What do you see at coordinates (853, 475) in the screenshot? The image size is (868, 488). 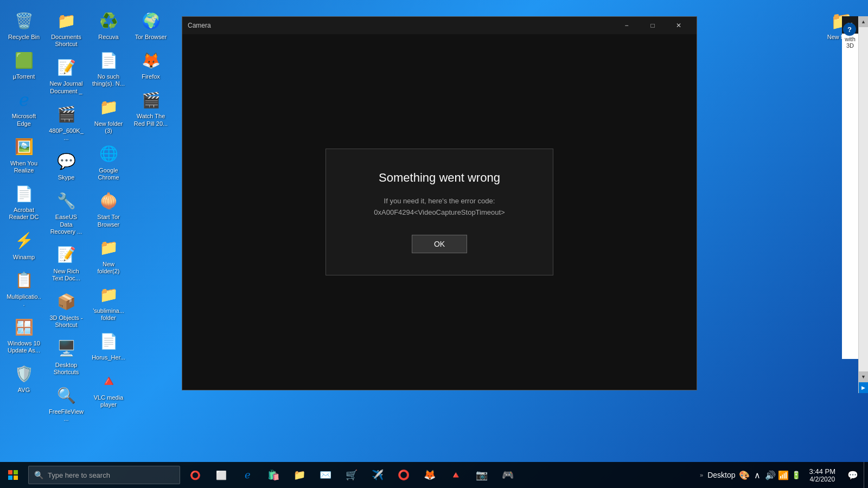 I see `notifications-button: 💬` at bounding box center [853, 475].